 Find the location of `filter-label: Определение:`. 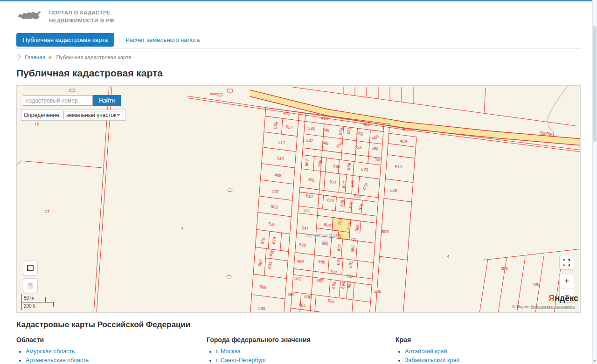

filter-label: Определение: is located at coordinates (42, 115).